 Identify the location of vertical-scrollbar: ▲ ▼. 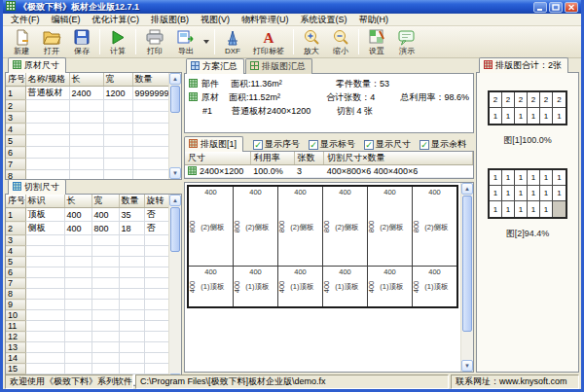
(175, 126).